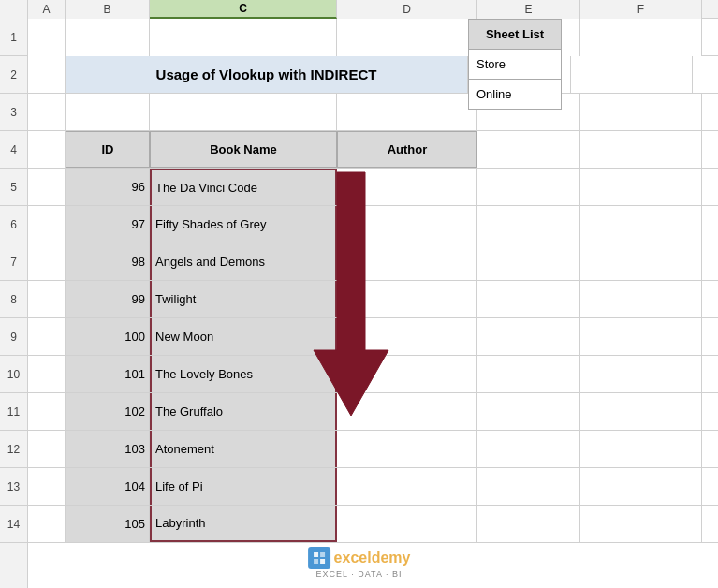 The image size is (718, 588). What do you see at coordinates (108, 112) in the screenshot?
I see `cell-B3` at bounding box center [108, 112].